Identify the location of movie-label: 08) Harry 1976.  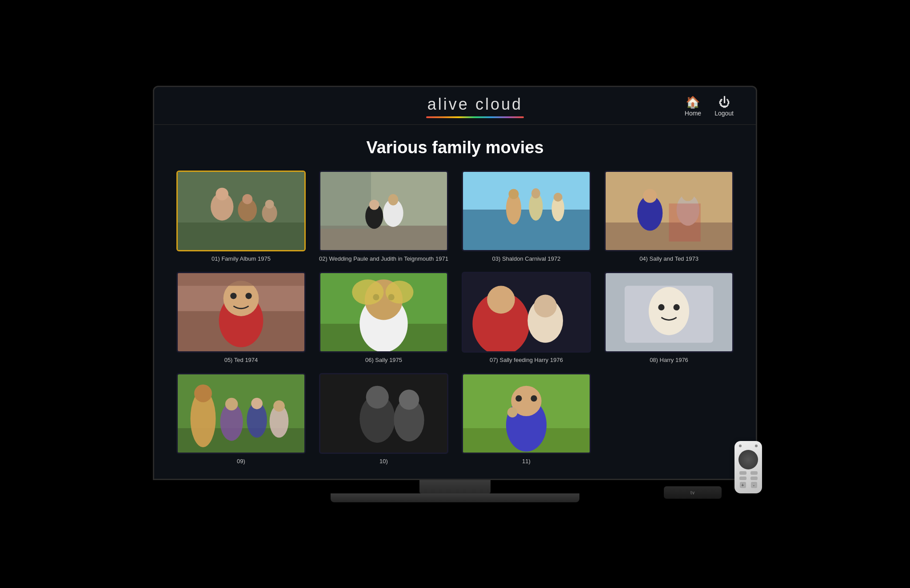
(669, 360).